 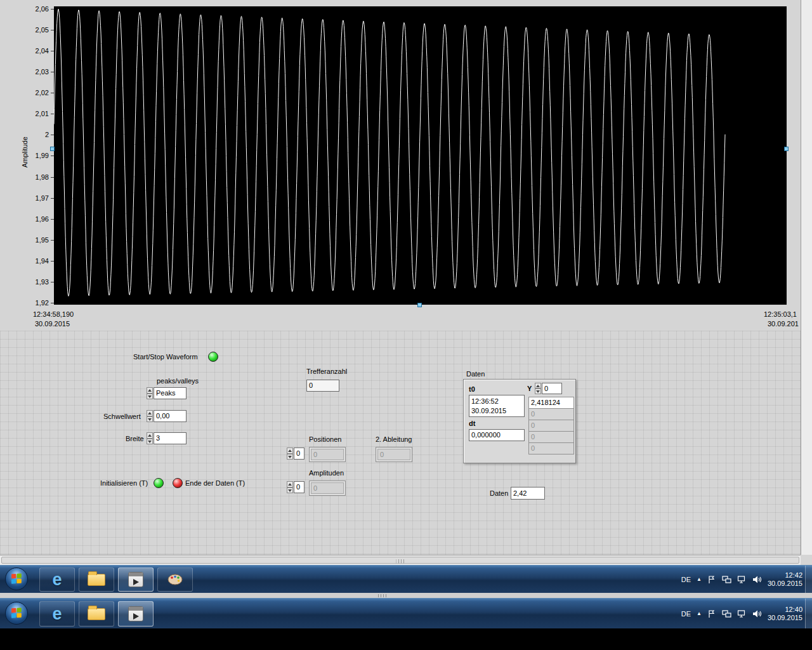 What do you see at coordinates (150, 438) in the screenshot?
I see `breite-spinner` at bounding box center [150, 438].